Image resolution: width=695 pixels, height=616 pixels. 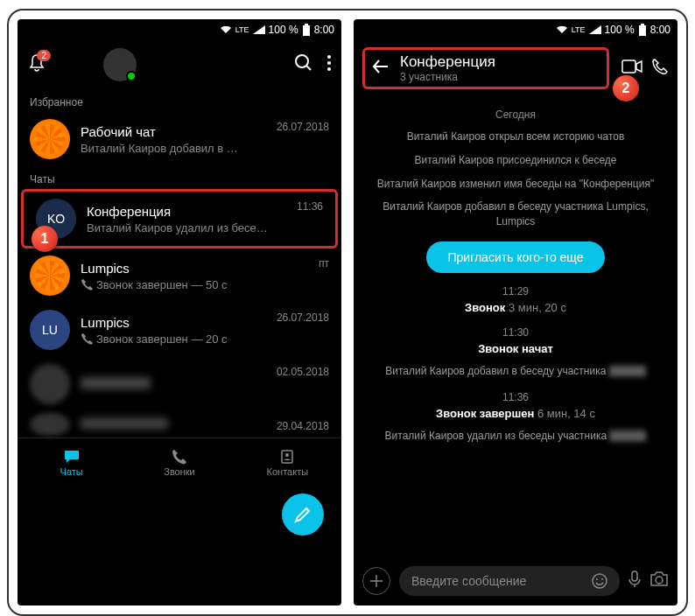 What do you see at coordinates (635, 579) in the screenshot?
I see `mic-icon` at bounding box center [635, 579].